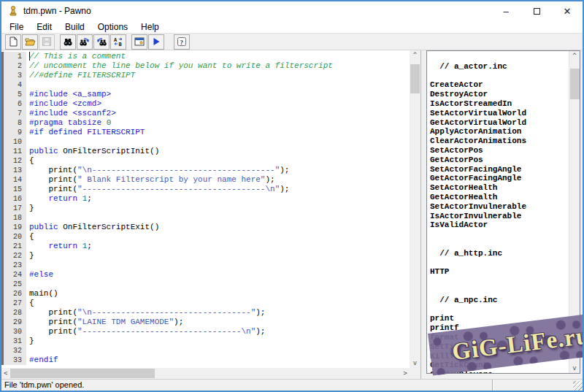 This screenshot has height=392, width=584. I want to click on code-line: 29 print("LAINE TDM GAMEMODE");, so click(206, 323).